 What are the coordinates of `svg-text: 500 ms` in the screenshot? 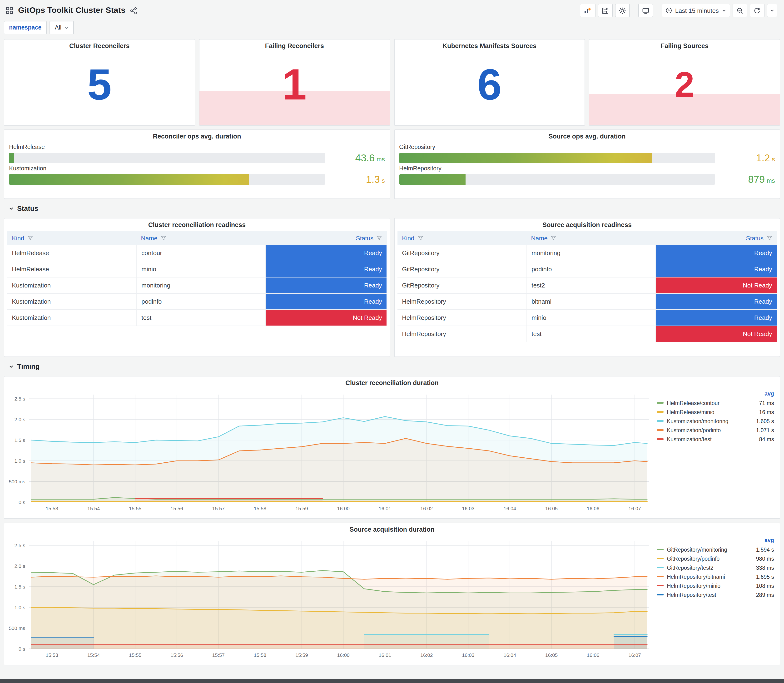 It's located at (17, 628).